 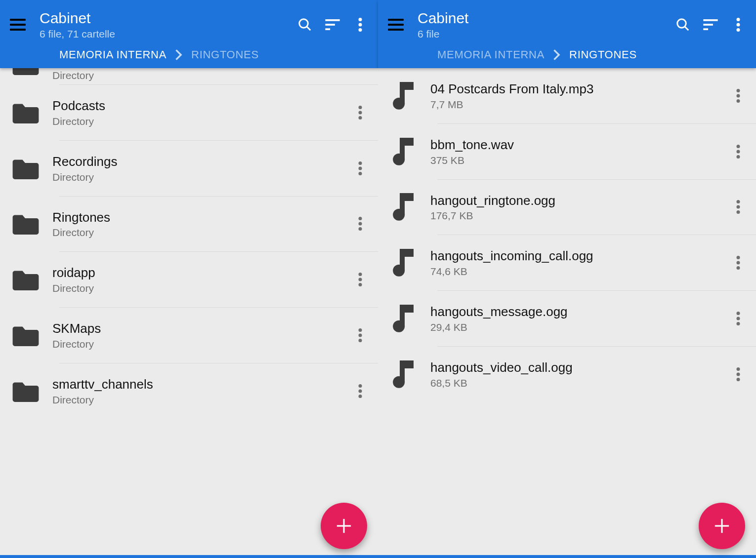 What do you see at coordinates (578, 160) in the screenshot?
I see `item-sub: 375 KB` at bounding box center [578, 160].